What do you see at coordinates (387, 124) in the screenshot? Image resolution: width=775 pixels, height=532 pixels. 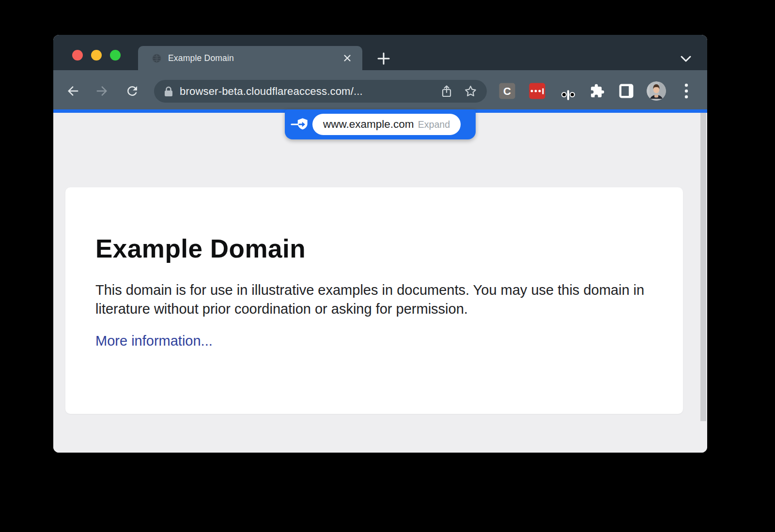 I see `isolated-domain-pill: www.example.com Expand` at bounding box center [387, 124].